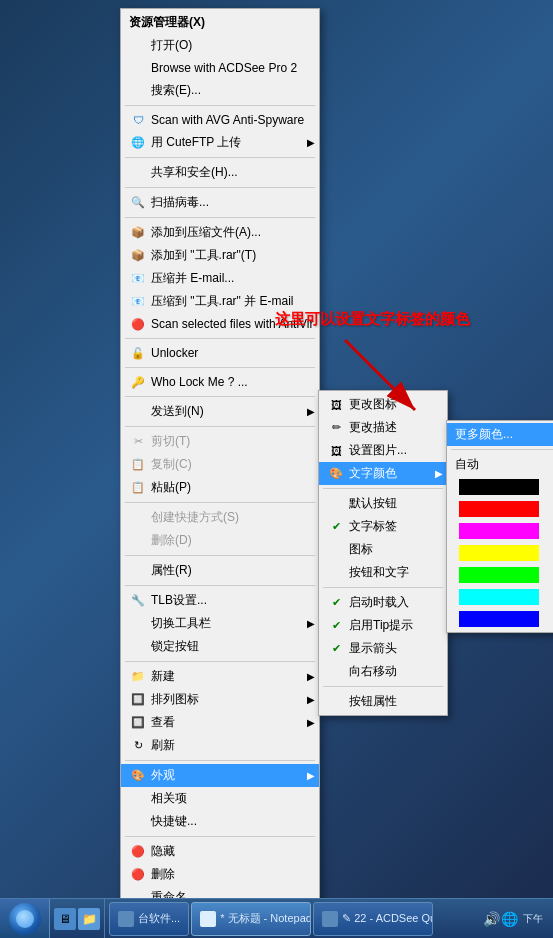  Describe the element at coordinates (220, 90) in the screenshot. I see `menu-item-search: 搜索(E)...` at that location.